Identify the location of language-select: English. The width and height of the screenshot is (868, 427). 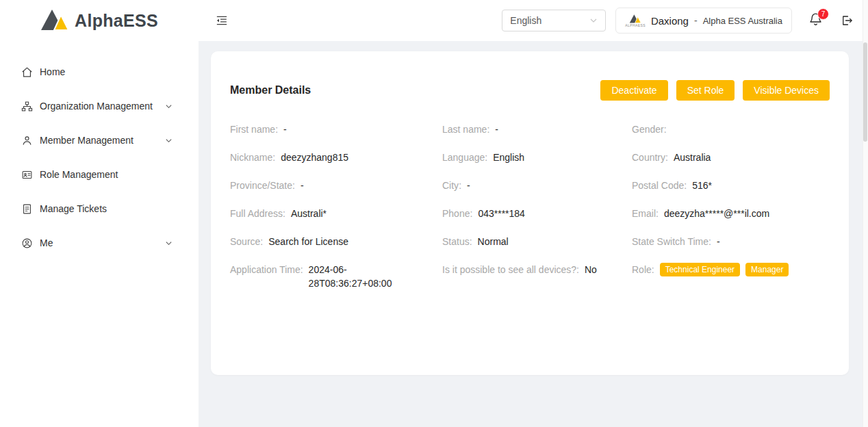
(554, 21).